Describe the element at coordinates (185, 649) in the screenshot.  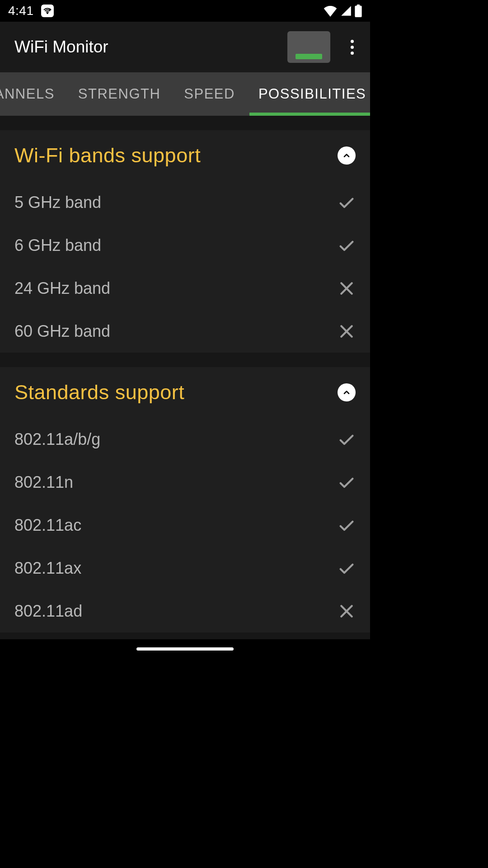
I see `home-pill` at that location.